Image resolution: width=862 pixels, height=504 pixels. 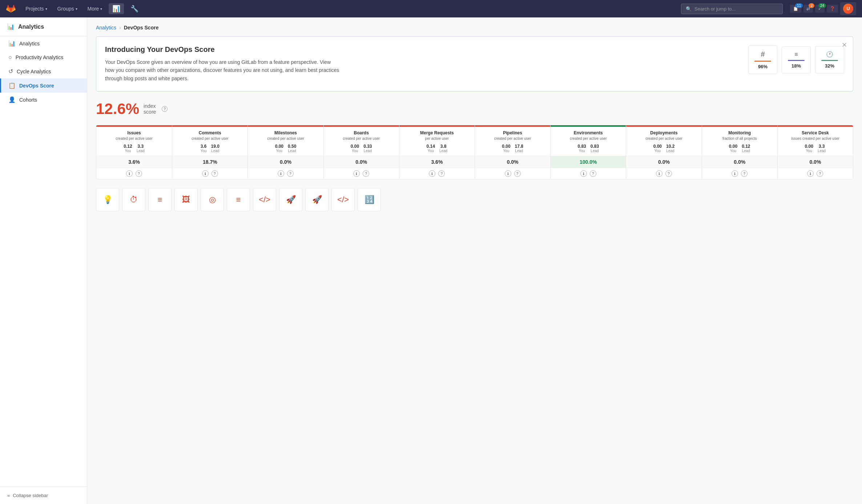 What do you see at coordinates (134, 139) in the screenshot?
I see `metric-subtitle-issues: created per active user` at bounding box center [134, 139].